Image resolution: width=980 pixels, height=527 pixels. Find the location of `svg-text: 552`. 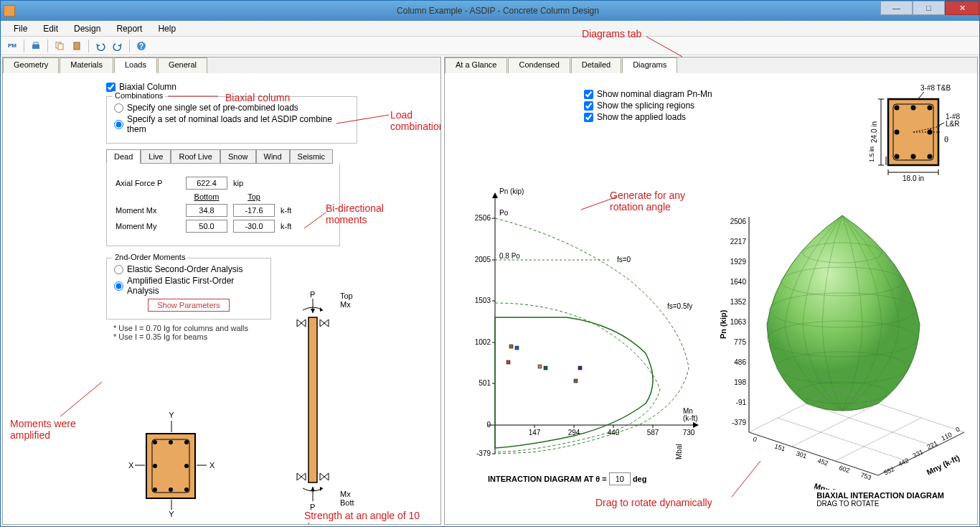

svg-text: 552 is located at coordinates (889, 471).